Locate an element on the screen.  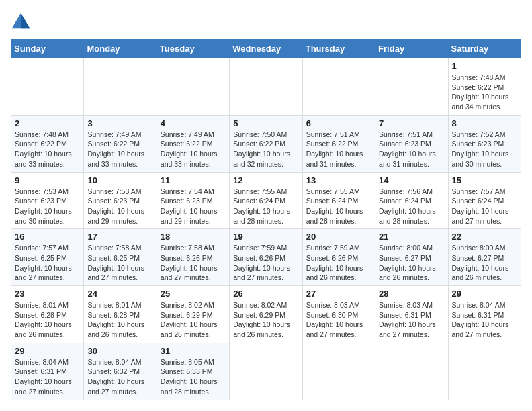
day-number: 12 is located at coordinates (266, 180).